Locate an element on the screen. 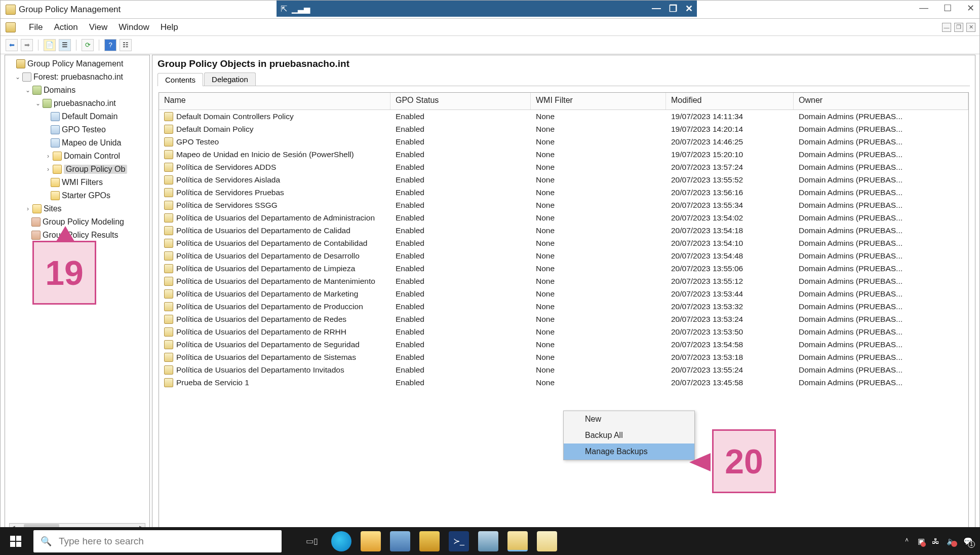  tree-item: Starter GPOs is located at coordinates (79, 196).